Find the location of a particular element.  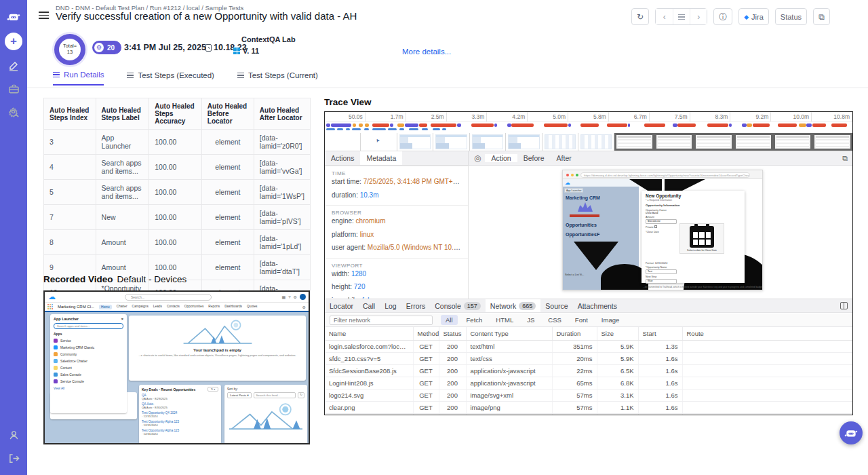

tab: Run Details is located at coordinates (79, 78).